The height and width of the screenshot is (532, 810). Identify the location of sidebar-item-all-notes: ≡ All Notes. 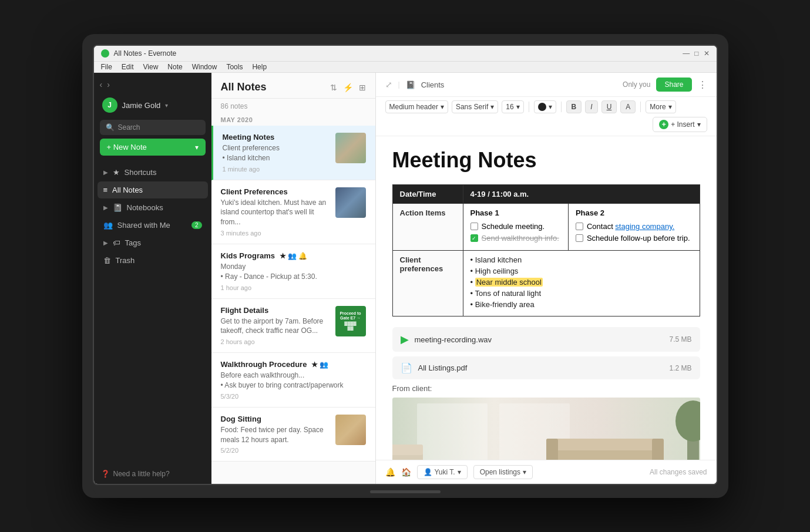
(153, 190).